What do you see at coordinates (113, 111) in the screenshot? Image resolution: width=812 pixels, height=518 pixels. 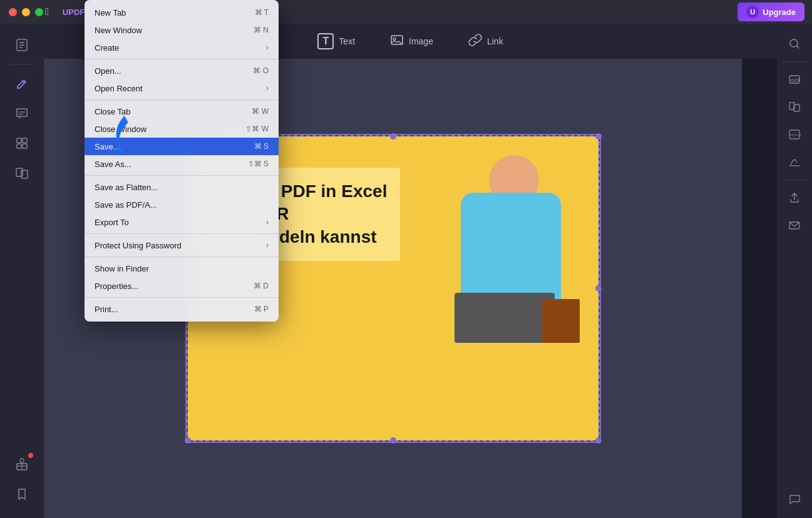 I see `menu-close-tab-left: Close Tab` at bounding box center [113, 111].